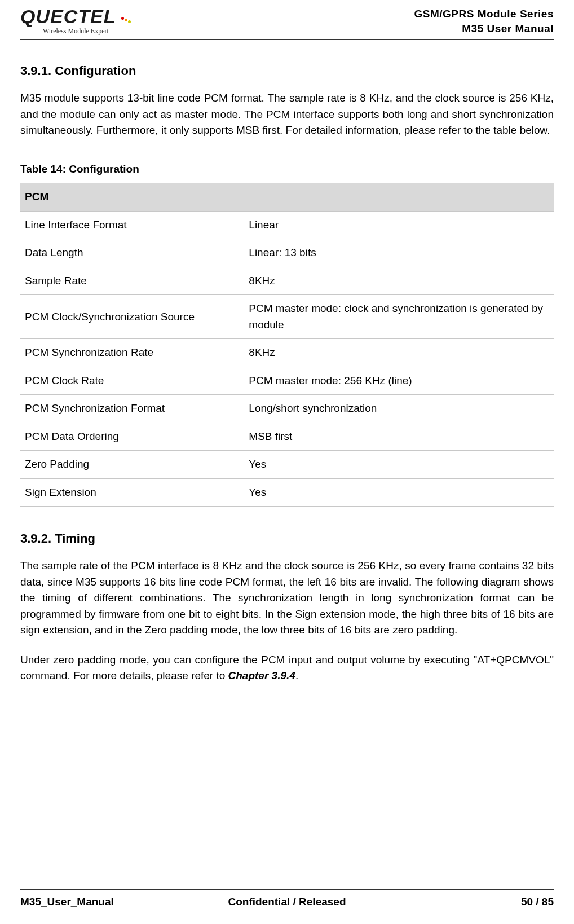 Image resolution: width=574 pixels, height=924 pixels. Describe the element at coordinates (399, 381) in the screenshot. I see `table-cell-value: PCM master mode: 256 KHz (line)` at that location.